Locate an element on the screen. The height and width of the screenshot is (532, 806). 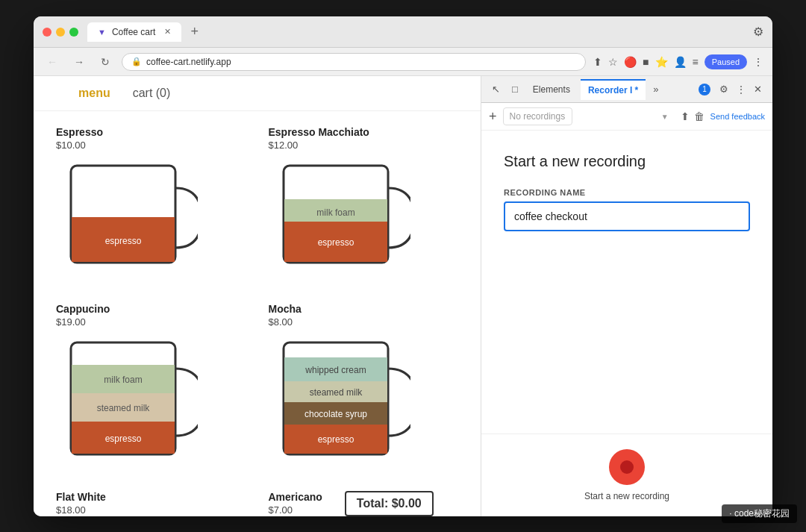
product-card-mocha: Mocha $8.00 whipped cream steamed milk is located at coordinates (364, 386).